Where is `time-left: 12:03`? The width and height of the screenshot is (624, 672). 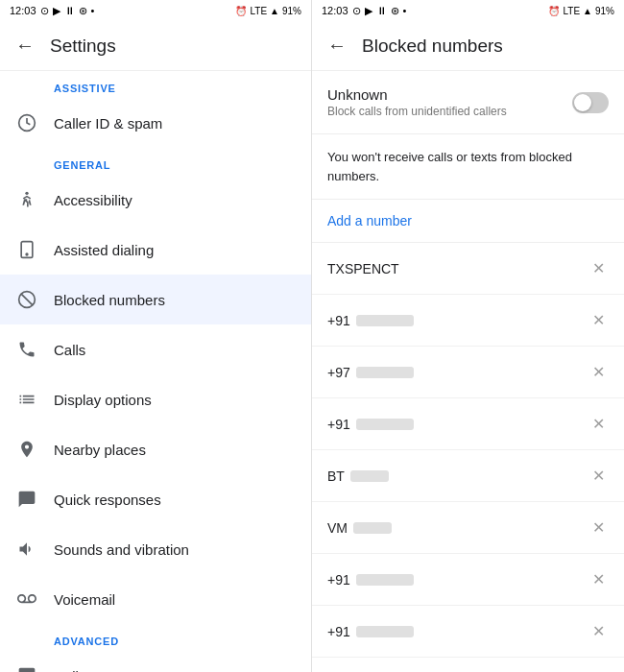
time-left: 12:03 is located at coordinates (23, 11).